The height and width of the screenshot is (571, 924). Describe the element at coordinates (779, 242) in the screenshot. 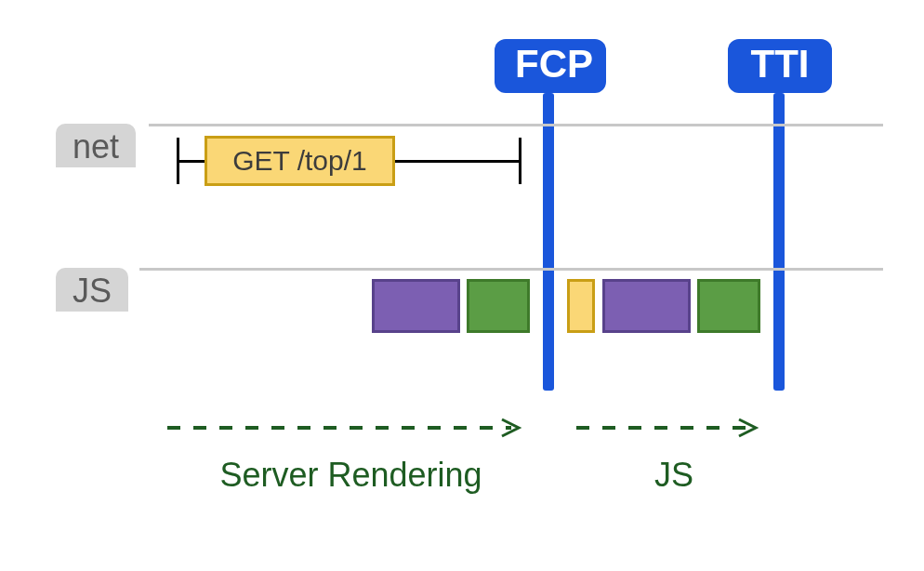

I see `tti-marker-line` at that location.